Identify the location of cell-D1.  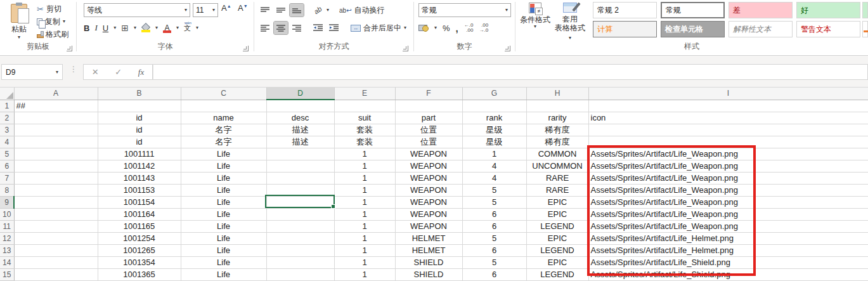
(301, 105).